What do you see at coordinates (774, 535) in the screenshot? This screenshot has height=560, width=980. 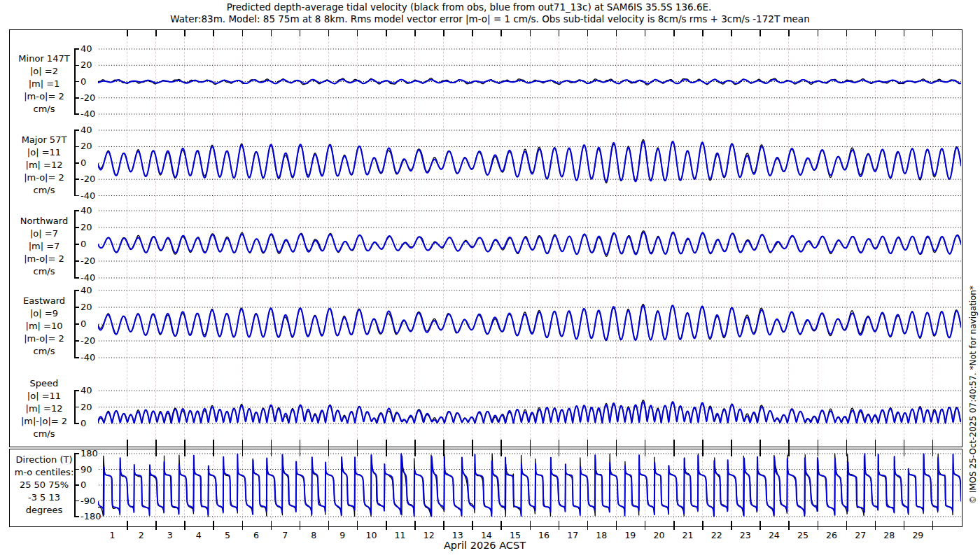 I see `day-label: 24` at bounding box center [774, 535].